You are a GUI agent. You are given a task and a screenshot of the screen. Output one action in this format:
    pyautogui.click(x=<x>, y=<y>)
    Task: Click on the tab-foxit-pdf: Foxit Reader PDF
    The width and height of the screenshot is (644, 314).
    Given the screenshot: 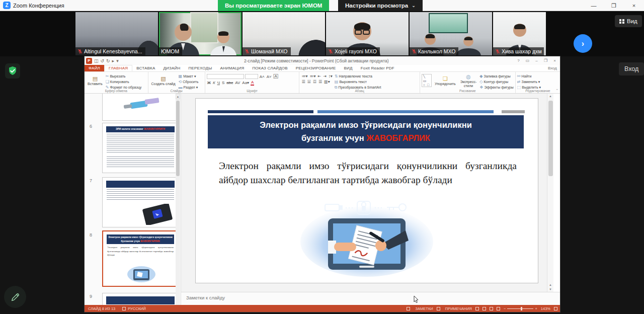 What is the action you would take?
    pyautogui.click(x=377, y=68)
    